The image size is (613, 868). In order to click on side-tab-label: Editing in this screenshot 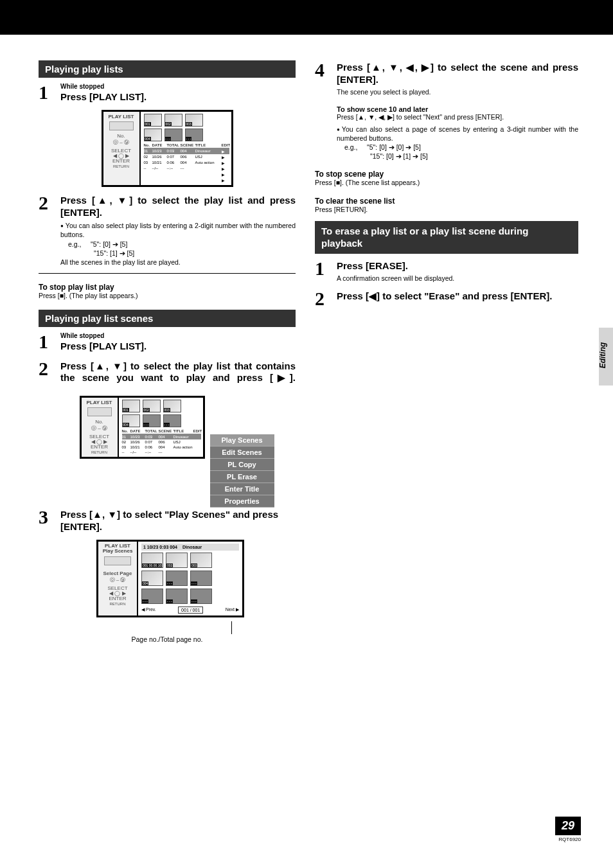, I will do `click(603, 356)`.